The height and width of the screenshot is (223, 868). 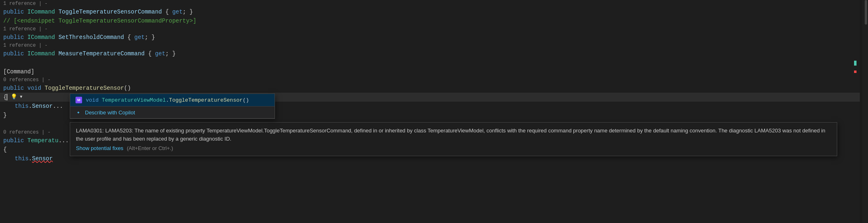 I want to click on parens: (), so click(x=127, y=88).